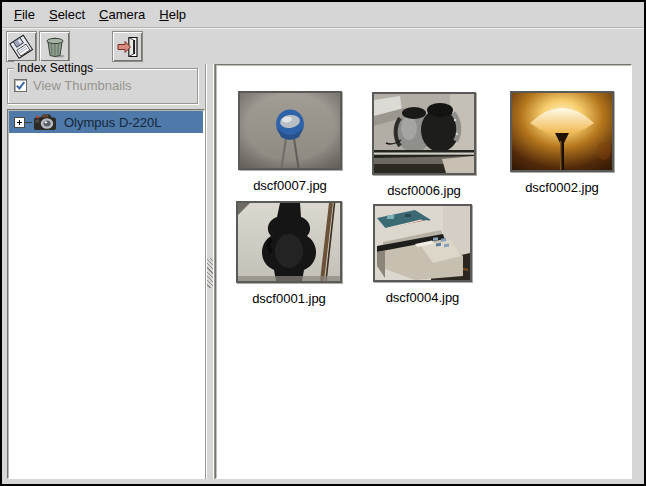 The image size is (646, 486). I want to click on index-settings-label: Index Settings, so click(55, 68).